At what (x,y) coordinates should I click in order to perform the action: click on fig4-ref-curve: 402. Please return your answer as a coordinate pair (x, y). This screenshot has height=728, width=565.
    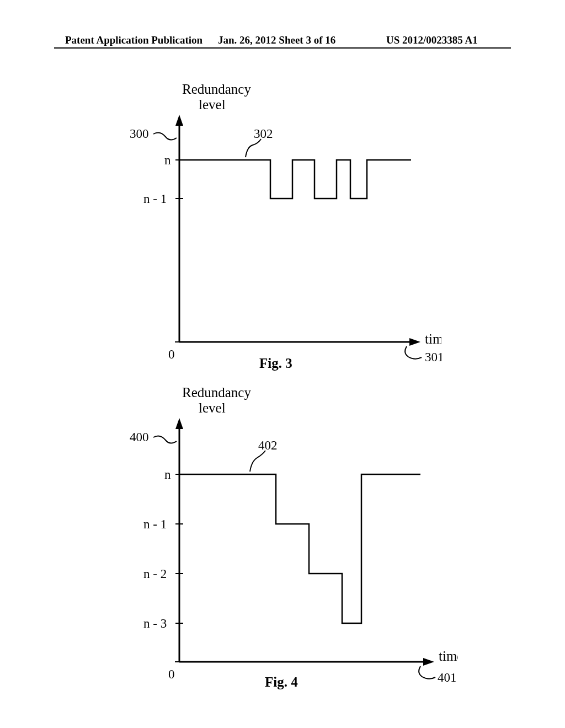
    Looking at the image, I should click on (268, 446).